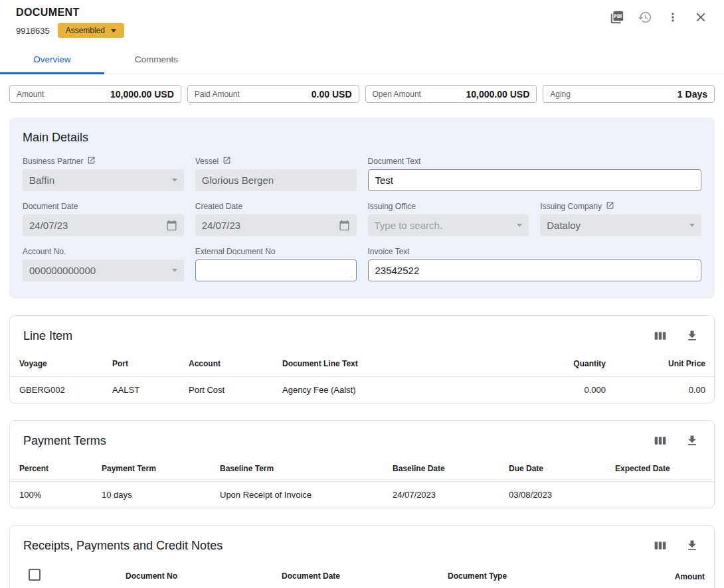 This screenshot has width=724, height=588. I want to click on business-partner-input, so click(101, 181).